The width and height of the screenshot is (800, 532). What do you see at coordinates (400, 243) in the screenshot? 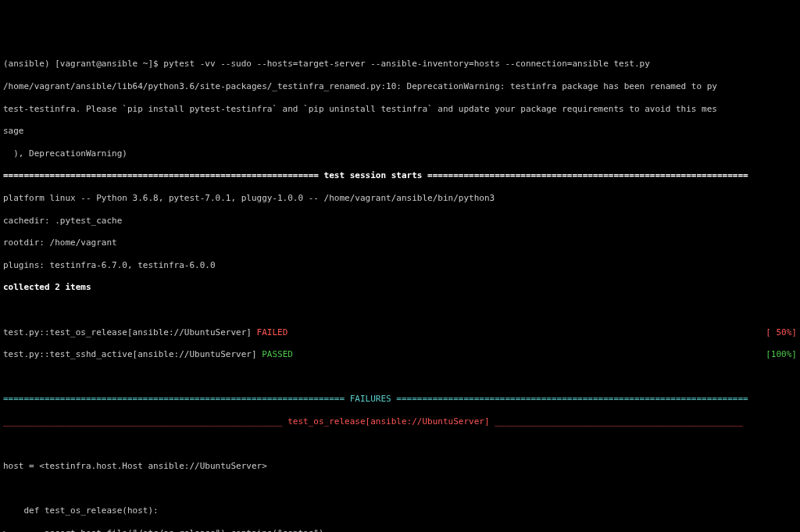
I see `rootdir-line: rootdir: /home/vagrant` at bounding box center [400, 243].